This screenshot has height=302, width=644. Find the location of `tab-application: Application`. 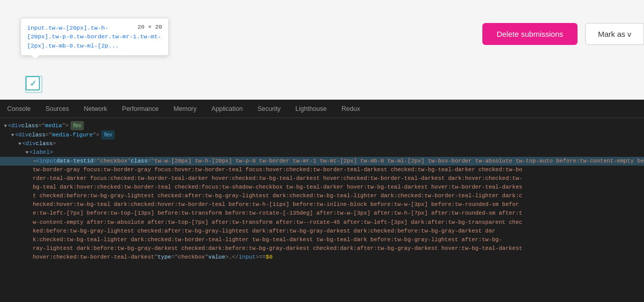

tab-application: Application is located at coordinates (227, 108).